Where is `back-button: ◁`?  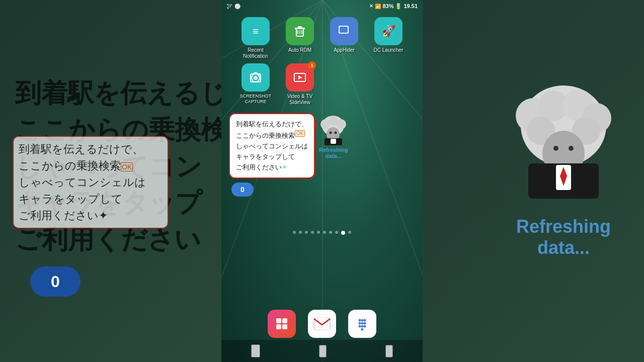
back-button: ◁ is located at coordinates (256, 351).